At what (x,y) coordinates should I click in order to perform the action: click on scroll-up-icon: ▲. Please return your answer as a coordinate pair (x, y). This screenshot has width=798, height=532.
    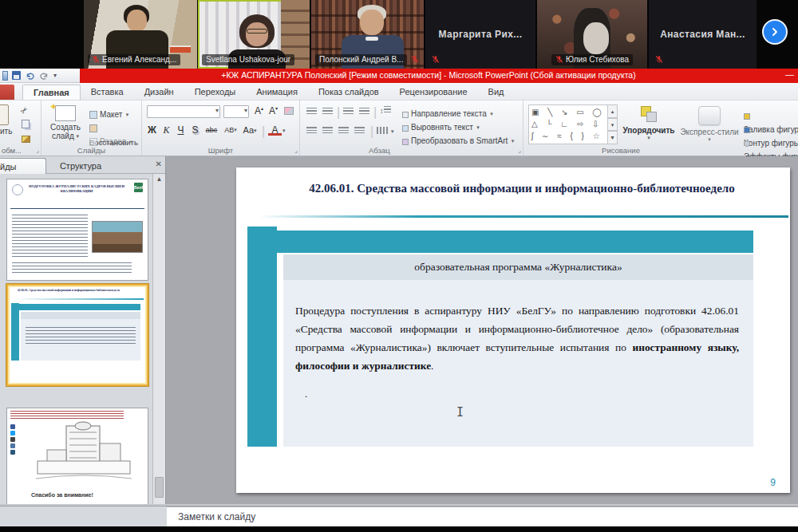
    Looking at the image, I should click on (160, 179).